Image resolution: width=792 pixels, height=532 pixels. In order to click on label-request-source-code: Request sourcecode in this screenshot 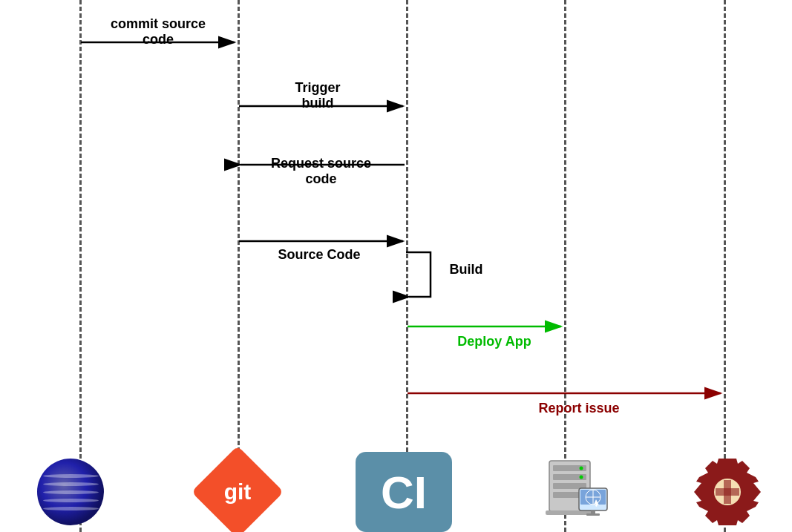, I will do `click(321, 171)`.